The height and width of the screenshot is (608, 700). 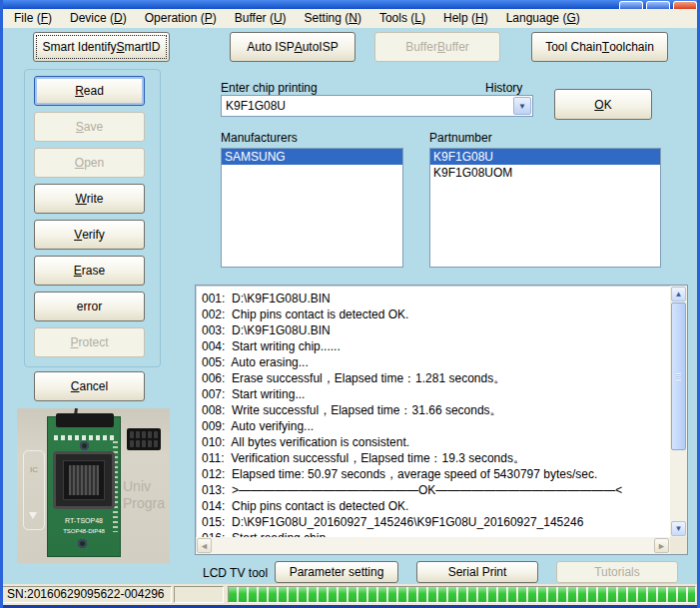 What do you see at coordinates (461, 595) in the screenshot?
I see `progress-bar-fill` at bounding box center [461, 595].